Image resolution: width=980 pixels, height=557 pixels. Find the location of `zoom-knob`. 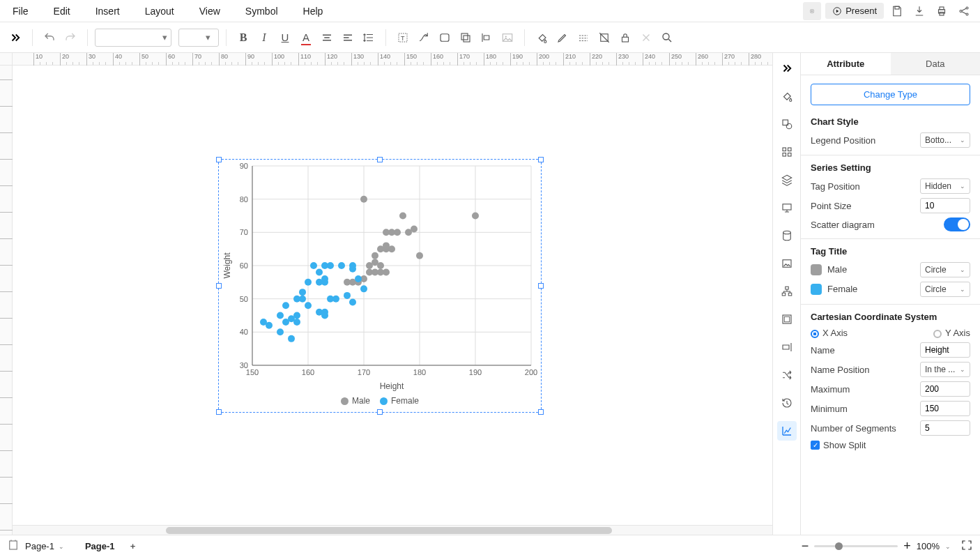

zoom-knob is located at coordinates (839, 547).